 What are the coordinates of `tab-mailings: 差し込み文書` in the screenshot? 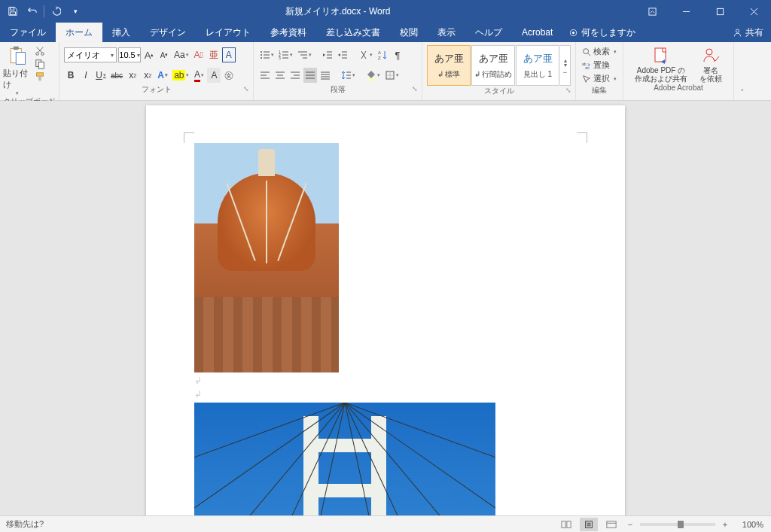 It's located at (353, 32).